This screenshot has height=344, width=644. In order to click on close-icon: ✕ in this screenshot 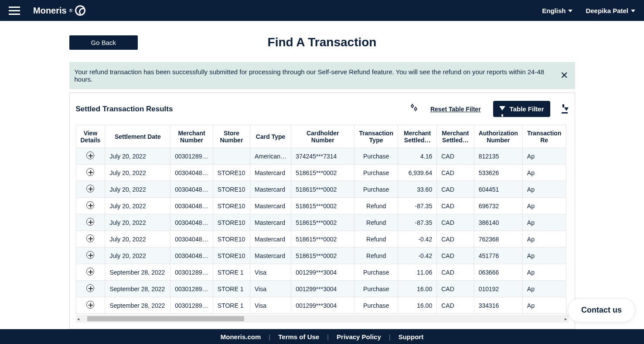, I will do `click(564, 76)`.